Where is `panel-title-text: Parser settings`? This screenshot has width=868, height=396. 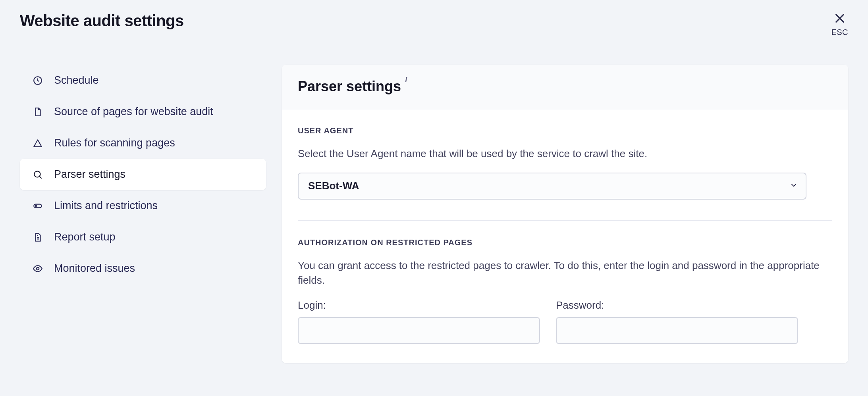
panel-title-text: Parser settings is located at coordinates (349, 87).